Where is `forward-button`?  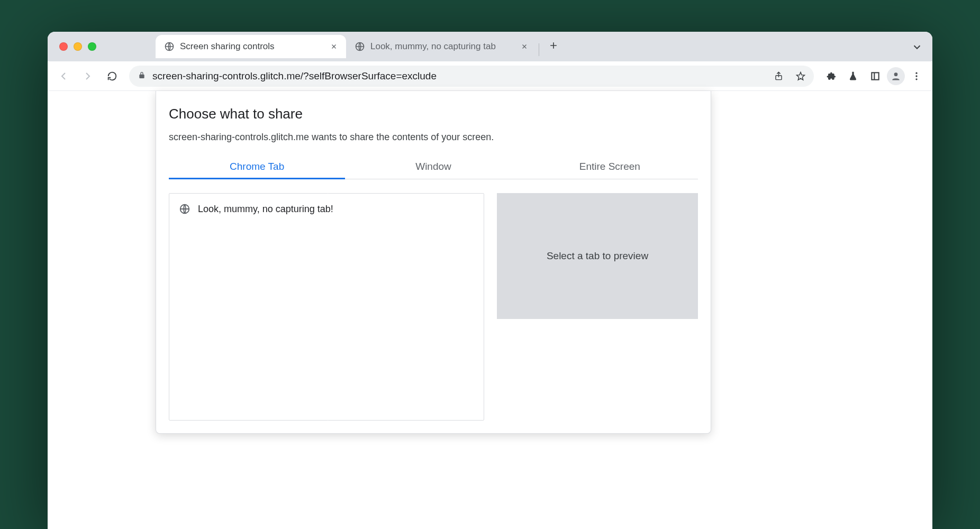 forward-button is located at coordinates (88, 76).